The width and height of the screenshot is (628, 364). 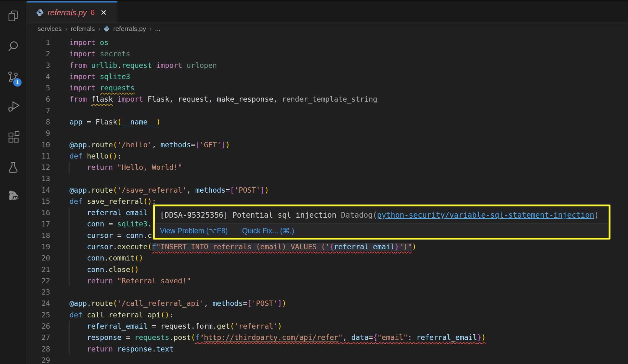 I want to click on code-line: 1import os, so click(x=327, y=43).